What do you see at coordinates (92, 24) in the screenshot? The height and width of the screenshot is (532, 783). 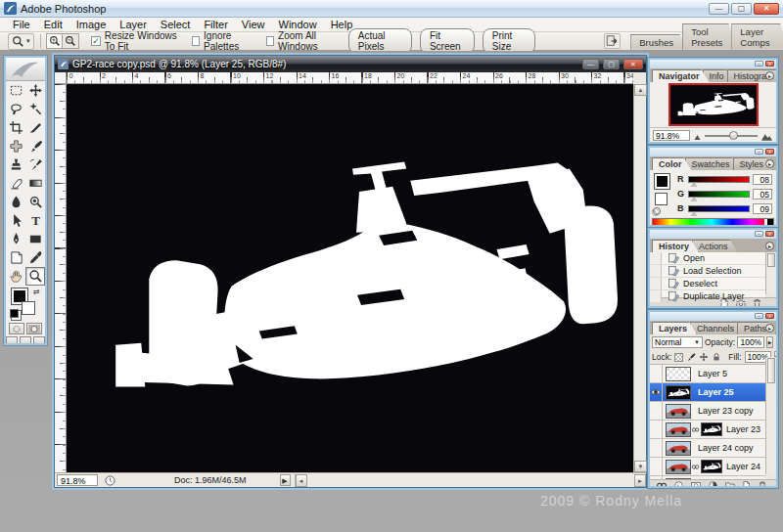 I see `menu-item: Image` at bounding box center [92, 24].